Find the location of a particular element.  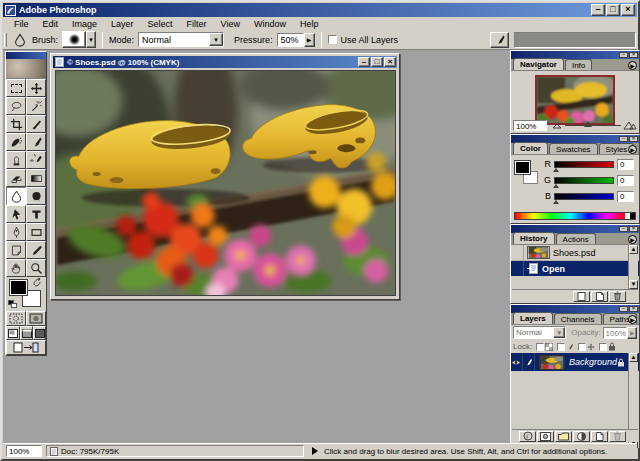

zoom-tool-icon is located at coordinates (36, 268).